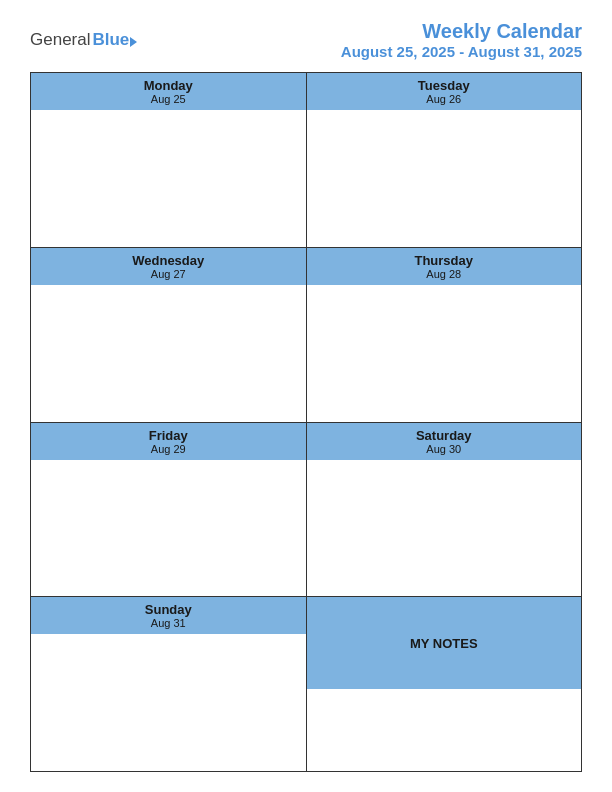 The image size is (612, 792). I want to click on thursday-day-date: Aug 28, so click(444, 274).